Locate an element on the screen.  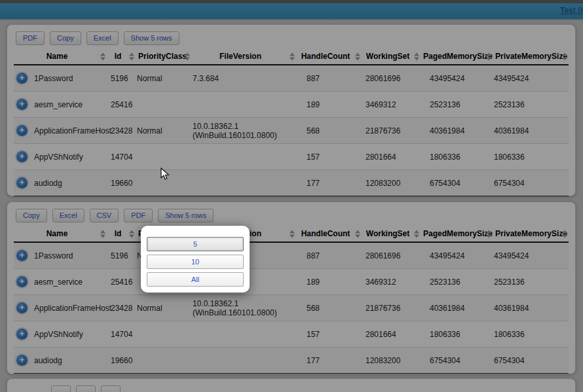
page-length-dropdown: 5 10 All is located at coordinates (195, 259).